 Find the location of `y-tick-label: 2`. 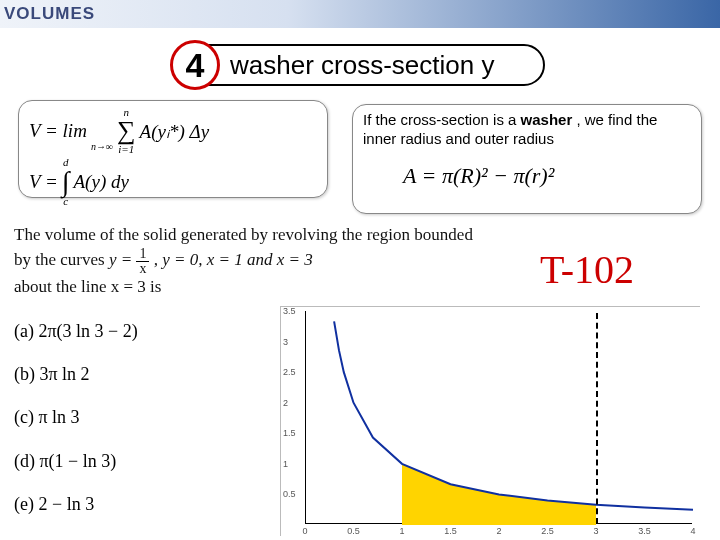

y-tick-label: 2 is located at coordinates (286, 403).